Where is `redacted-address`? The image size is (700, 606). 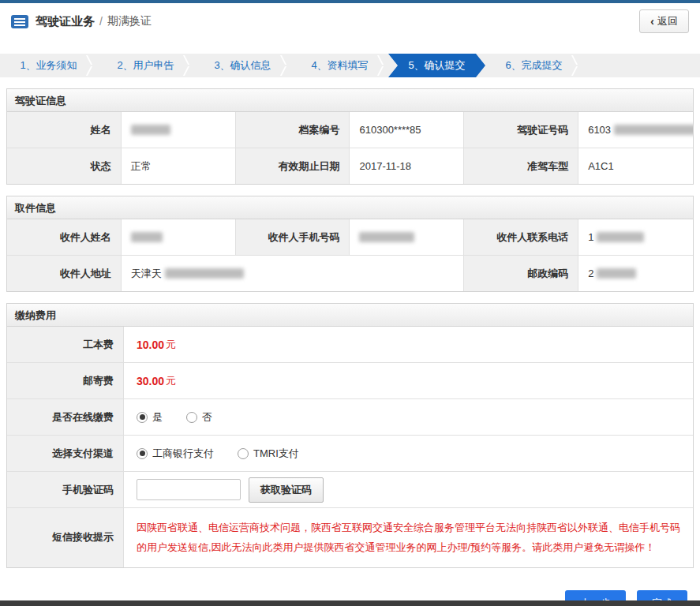
redacted-address is located at coordinates (204, 273).